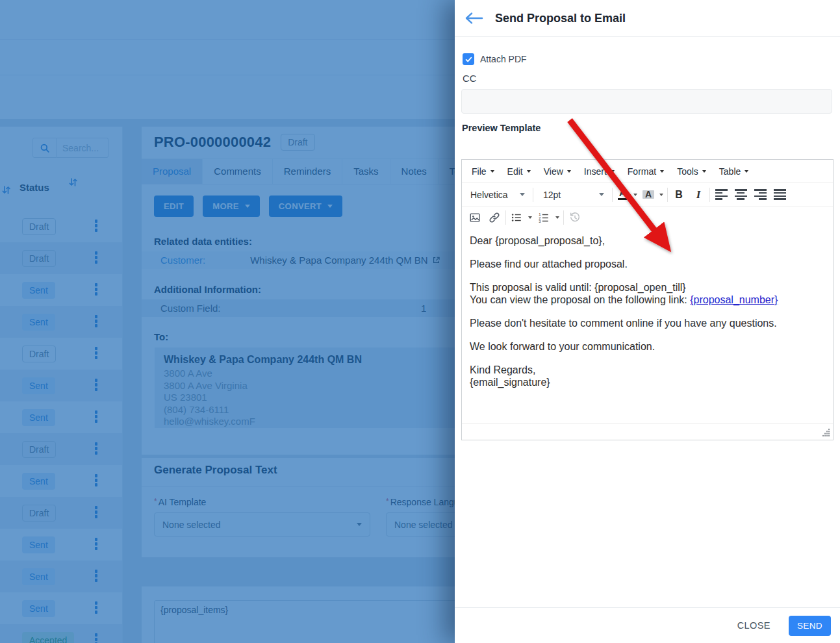 This screenshot has height=643, width=840. Describe the element at coordinates (741, 195) in the screenshot. I see `align-center-icon` at that location.